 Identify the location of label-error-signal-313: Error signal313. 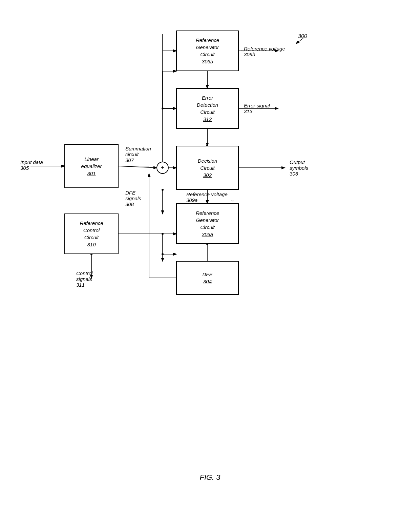
(257, 108).